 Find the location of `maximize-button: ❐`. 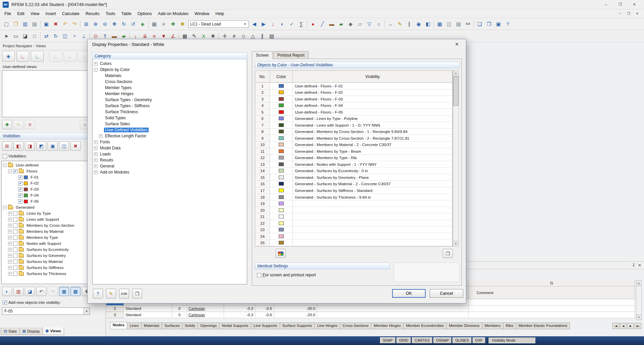

maximize-button: ❐ is located at coordinates (620, 5).